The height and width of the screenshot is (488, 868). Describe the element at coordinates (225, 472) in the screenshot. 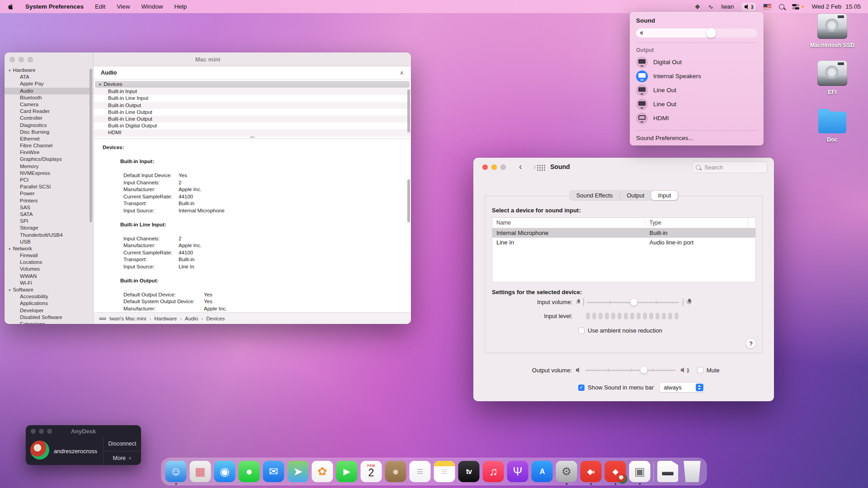

I see `dock-item: ◉` at that location.